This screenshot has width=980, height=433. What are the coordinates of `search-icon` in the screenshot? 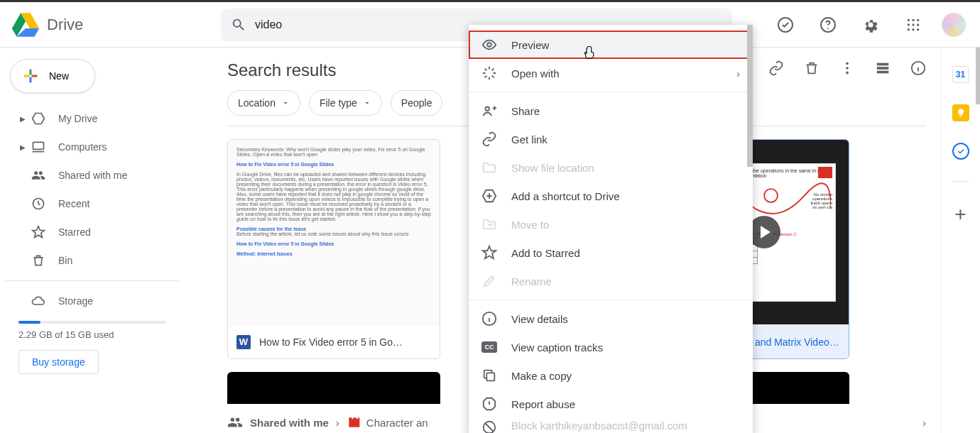 It's located at (239, 25).